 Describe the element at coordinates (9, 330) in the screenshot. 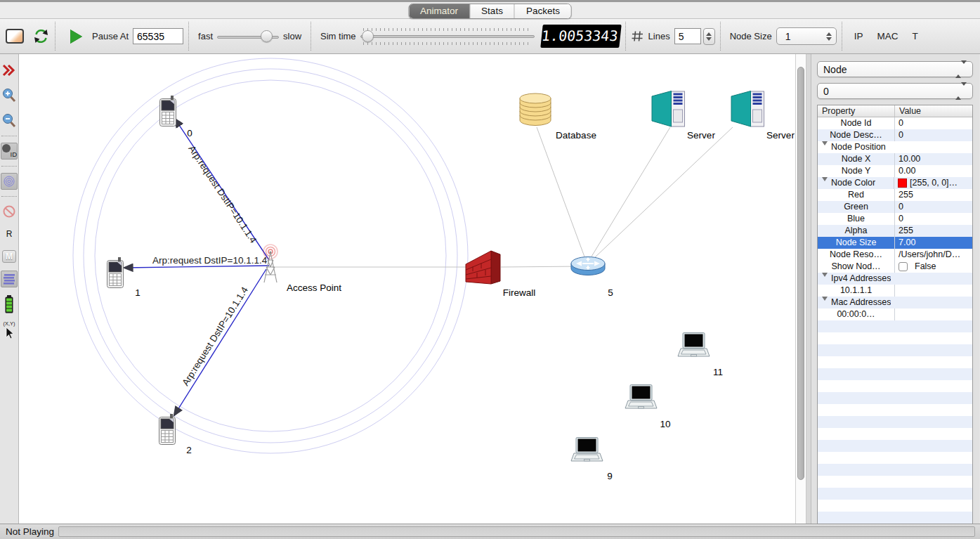

I see `show-position-button: (X,Y)` at that location.